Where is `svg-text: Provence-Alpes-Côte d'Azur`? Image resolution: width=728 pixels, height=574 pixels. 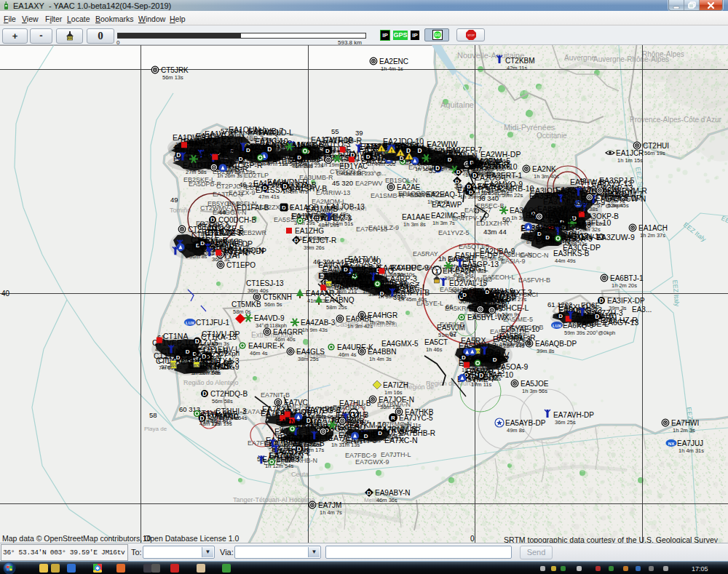 svg-text: Provence-Alpes-Côte d'Azur is located at coordinates (676, 119).